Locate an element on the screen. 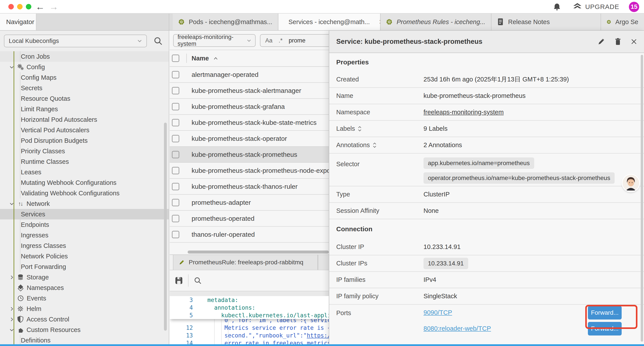  sidebar-item-pod-disruption-budgets: Pod Disruption Budgets is located at coordinates (84, 141).